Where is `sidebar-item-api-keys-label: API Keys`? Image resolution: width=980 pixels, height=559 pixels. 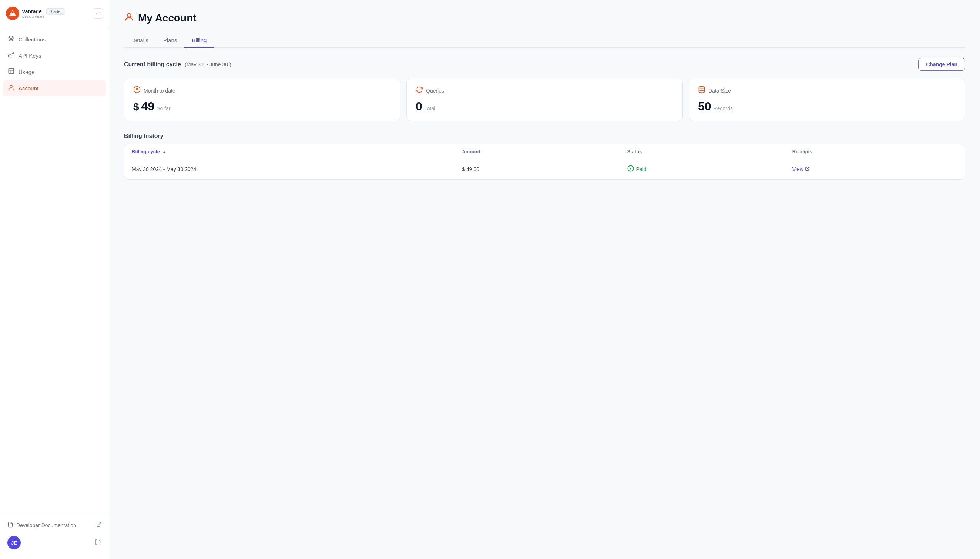 sidebar-item-api-keys-label: API Keys is located at coordinates (30, 56).